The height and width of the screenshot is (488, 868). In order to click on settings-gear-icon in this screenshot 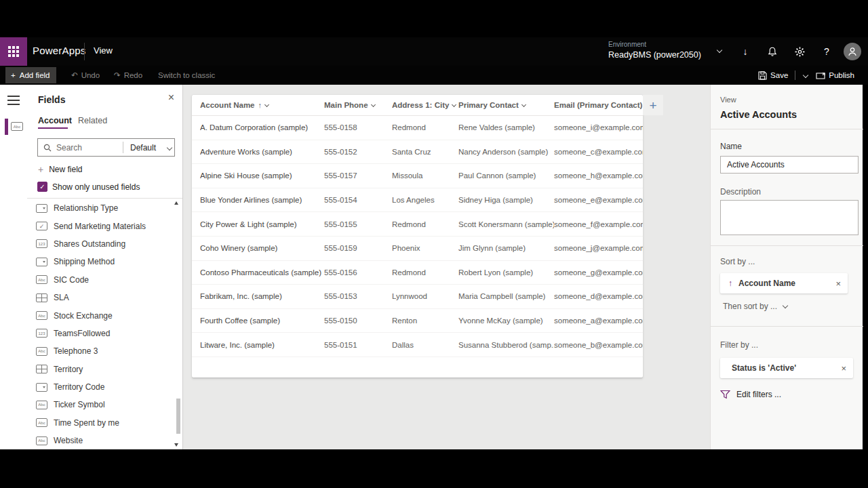, I will do `click(800, 52)`.